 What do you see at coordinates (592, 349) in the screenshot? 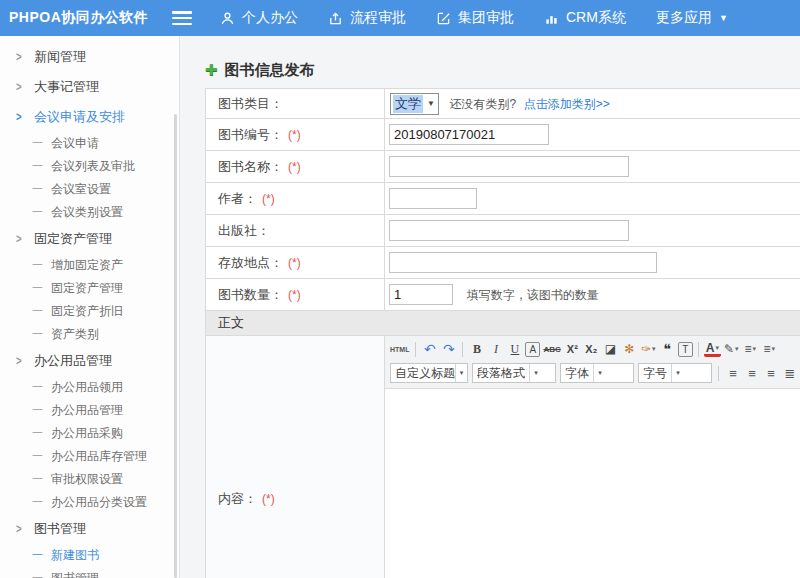
I see `subscript-button: X₂` at bounding box center [592, 349].